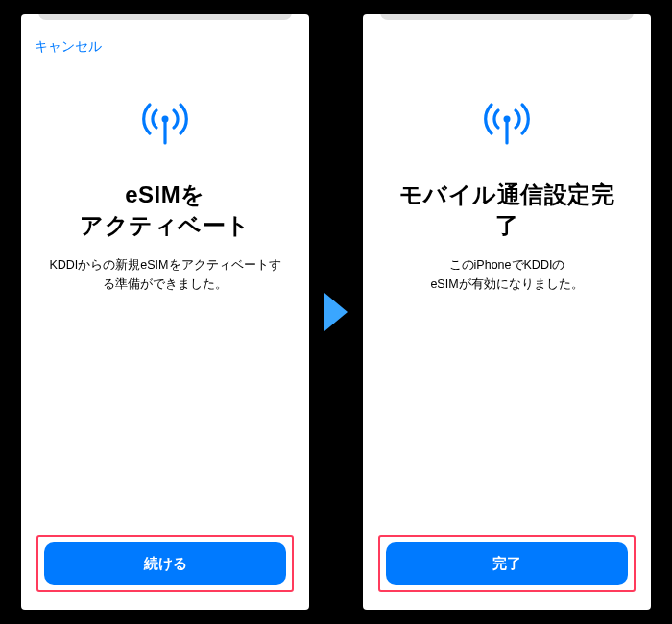 The height and width of the screenshot is (624, 672). What do you see at coordinates (165, 47) in the screenshot?
I see `nav-bar: キャンセル` at bounding box center [165, 47].